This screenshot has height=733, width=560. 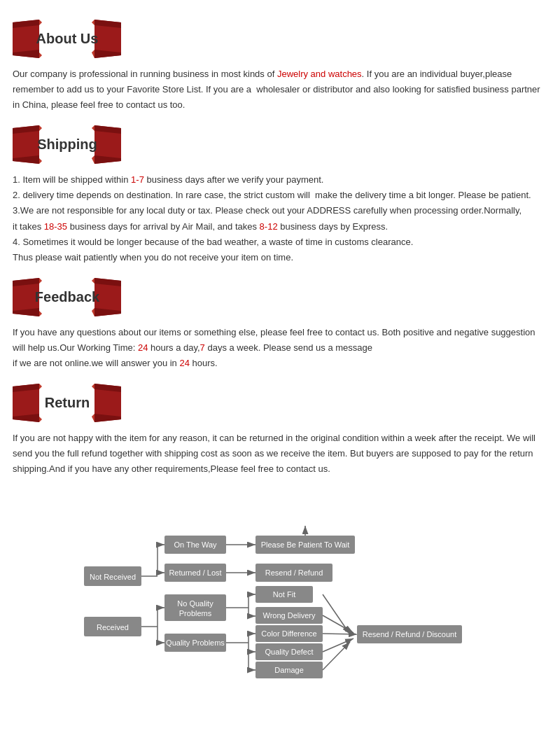 What do you see at coordinates (290, 615) in the screenshot?
I see `svg-text: Wrong Delivery` at bounding box center [290, 615].